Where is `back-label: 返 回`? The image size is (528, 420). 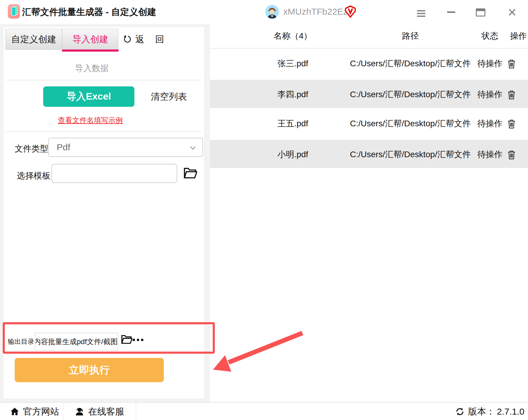
back-label: 返 回 is located at coordinates (152, 40).